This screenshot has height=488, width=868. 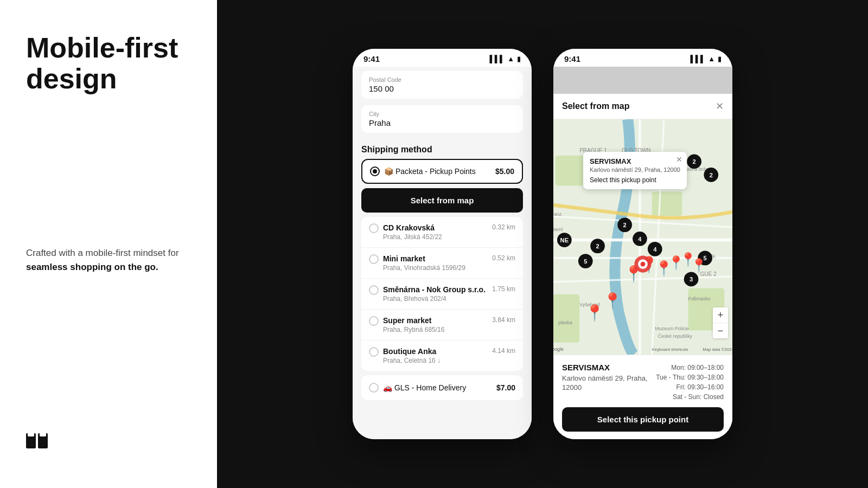 I want to click on select-map-button: Select from map, so click(x=442, y=201).